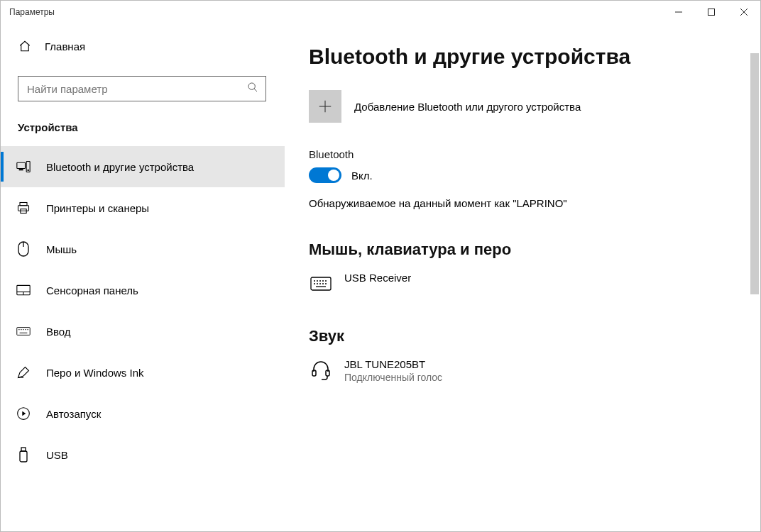  Describe the element at coordinates (61, 250) in the screenshot. I see `nav-label: Мышь` at that location.